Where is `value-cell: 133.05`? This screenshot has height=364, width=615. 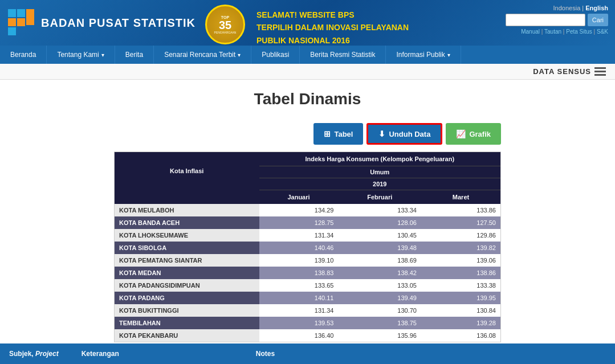
value-cell: 133.05 is located at coordinates (380, 285).